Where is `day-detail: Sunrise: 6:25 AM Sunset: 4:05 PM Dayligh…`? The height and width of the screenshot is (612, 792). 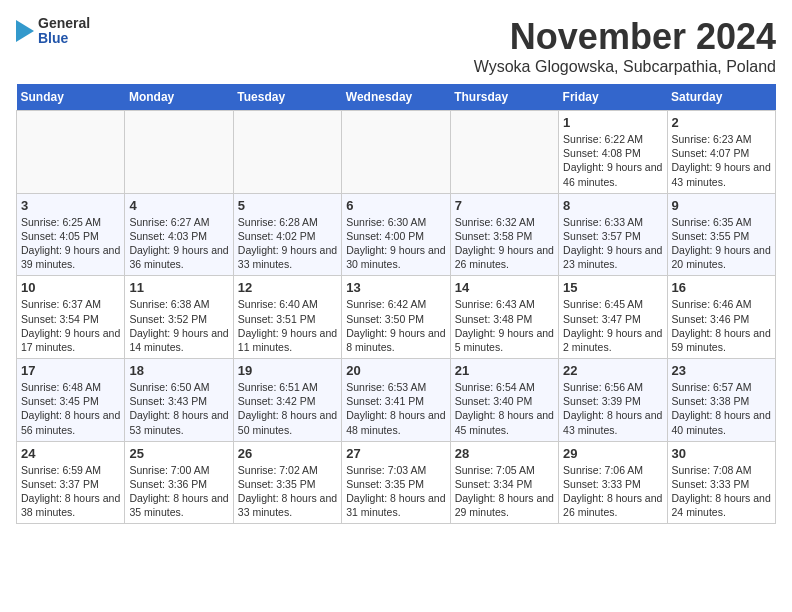 day-detail: Sunrise: 6:25 AM Sunset: 4:05 PM Dayligh… is located at coordinates (70, 244).